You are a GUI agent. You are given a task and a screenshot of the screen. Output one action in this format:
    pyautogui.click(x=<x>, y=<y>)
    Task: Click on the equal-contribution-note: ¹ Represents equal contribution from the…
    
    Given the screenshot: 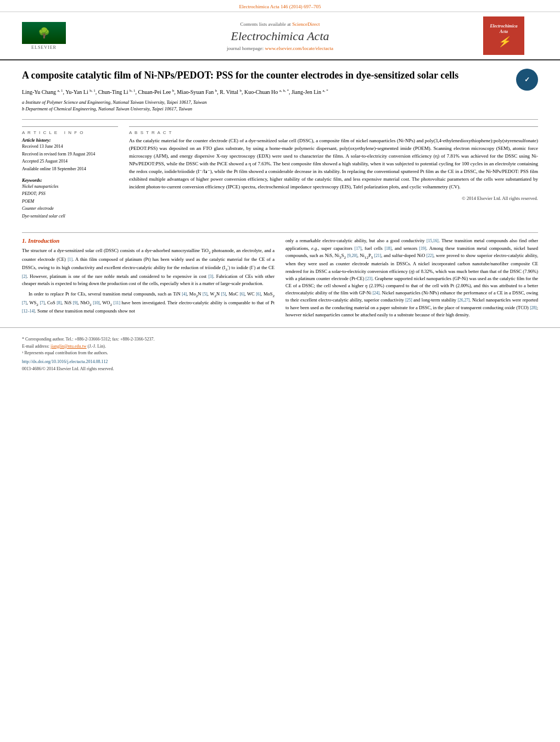 What is the action you would take?
    pyautogui.click(x=280, y=354)
    